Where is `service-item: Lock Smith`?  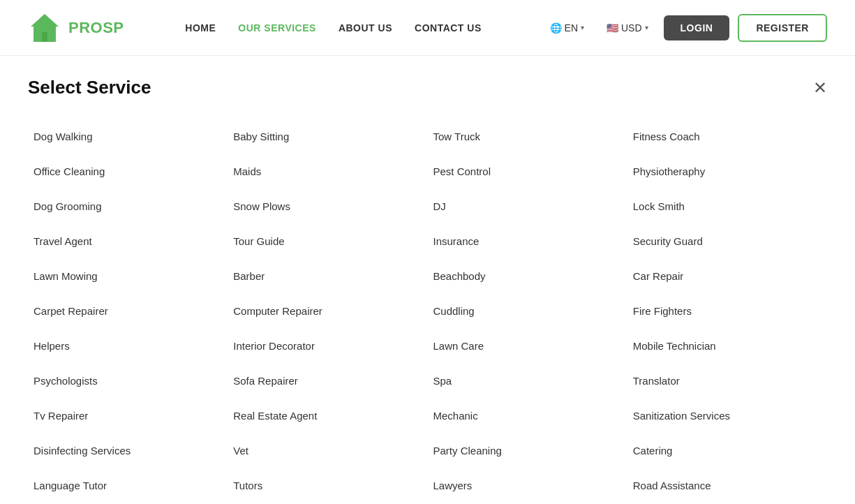
service-item: Lock Smith is located at coordinates (727, 207).